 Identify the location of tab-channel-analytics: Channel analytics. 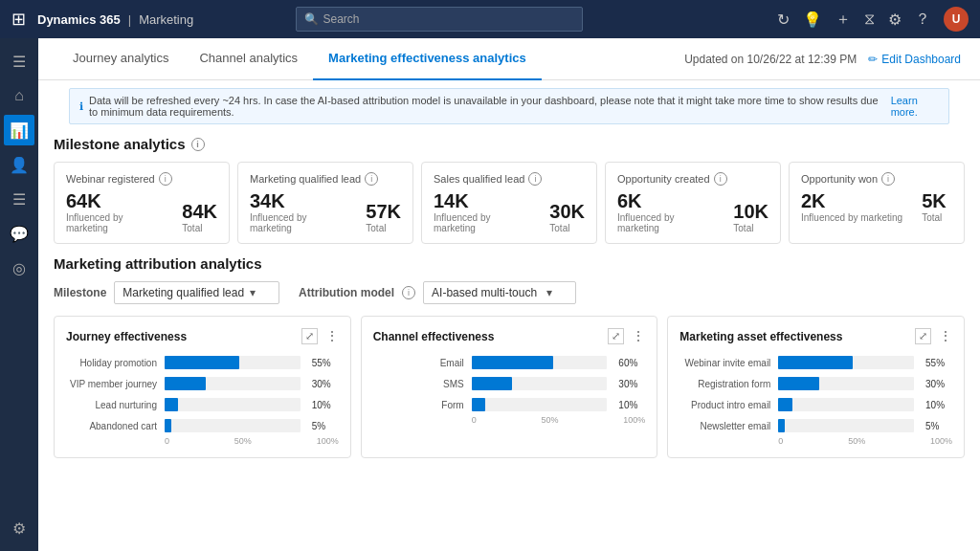
(249, 59).